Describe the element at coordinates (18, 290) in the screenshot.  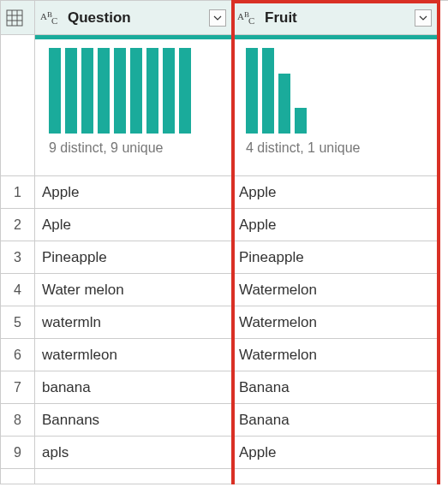
I see `row-number: 4` at that location.